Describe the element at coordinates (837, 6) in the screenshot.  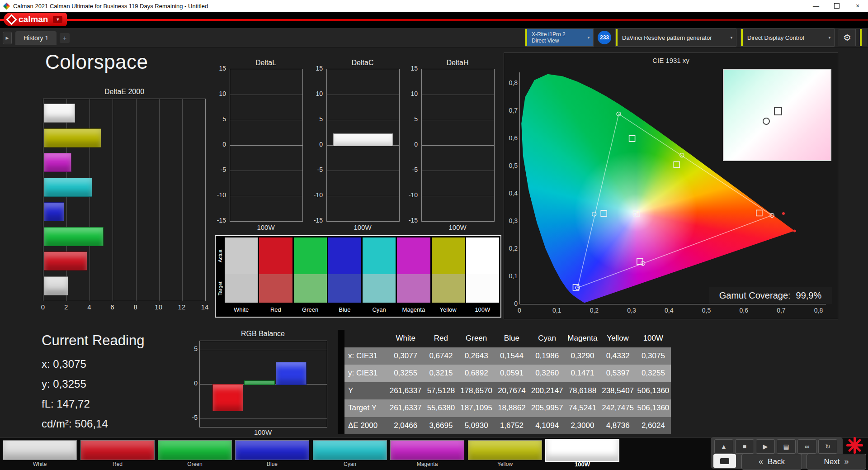
I see `window-controls: — ×` at that location.